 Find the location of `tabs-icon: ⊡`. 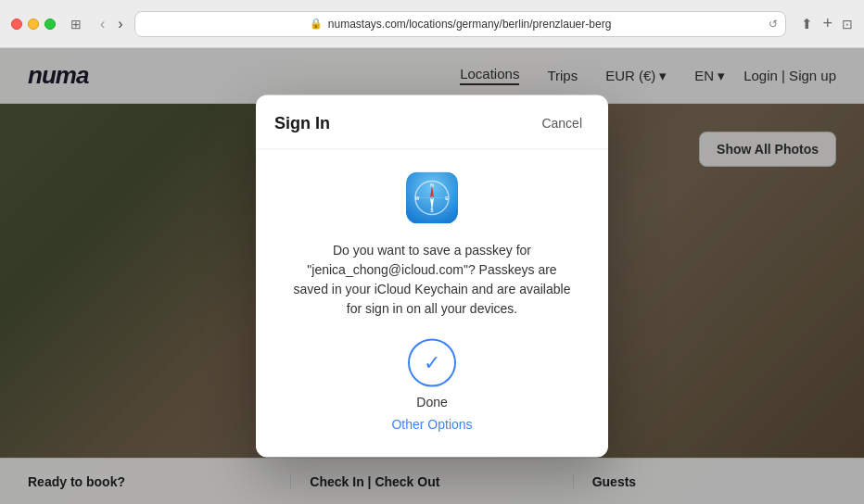

tabs-icon: ⊡ is located at coordinates (847, 24).